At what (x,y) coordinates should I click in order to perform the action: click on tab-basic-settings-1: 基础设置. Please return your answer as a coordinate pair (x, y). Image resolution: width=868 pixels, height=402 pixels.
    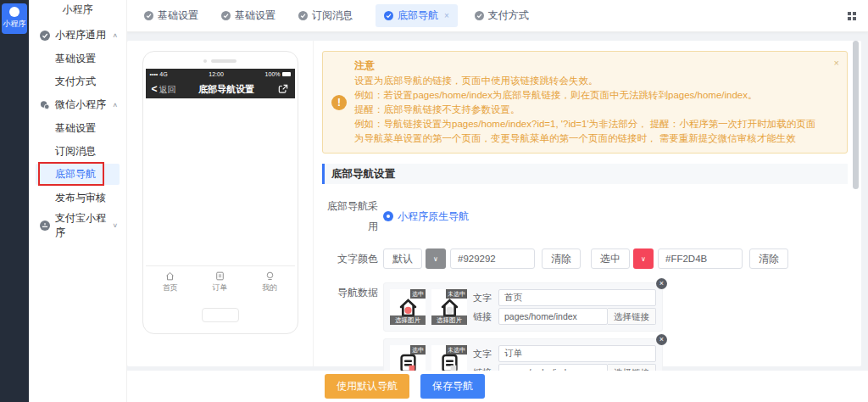
    Looking at the image, I should click on (171, 15).